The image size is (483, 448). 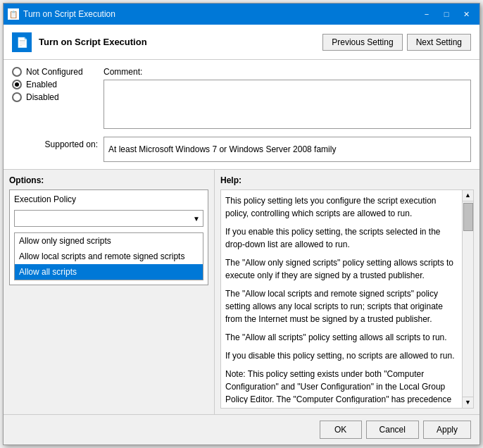 What do you see at coordinates (340, 356) in the screenshot?
I see `help-para-5: If you disable this policy setting, no s…` at bounding box center [340, 356].